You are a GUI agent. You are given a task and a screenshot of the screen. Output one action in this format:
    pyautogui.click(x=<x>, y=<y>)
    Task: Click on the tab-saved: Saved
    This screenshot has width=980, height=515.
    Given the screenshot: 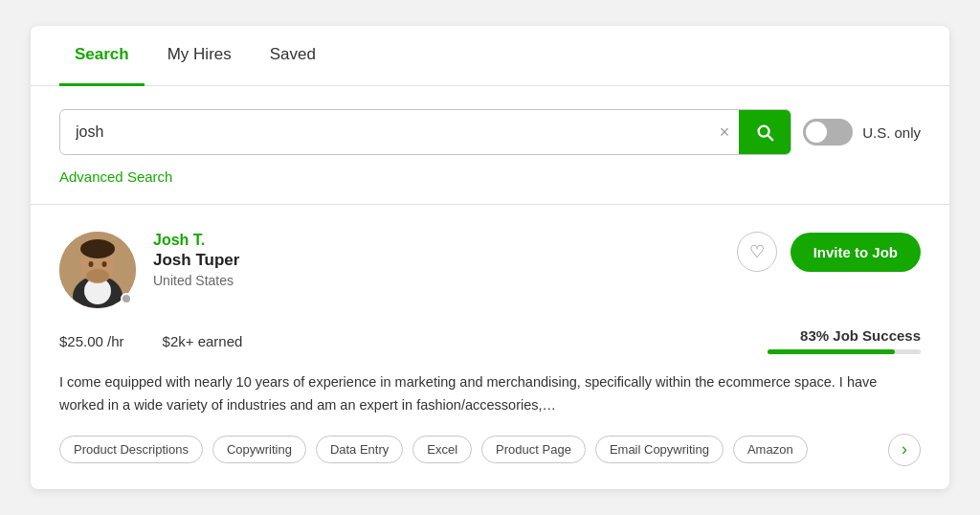 What is the action you would take?
    pyautogui.click(x=293, y=56)
    